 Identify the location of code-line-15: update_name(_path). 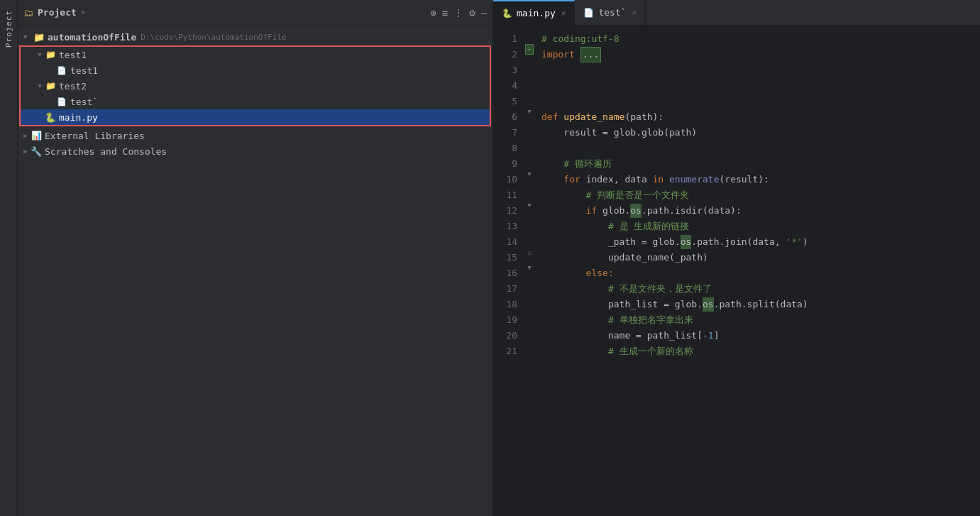
(761, 258).